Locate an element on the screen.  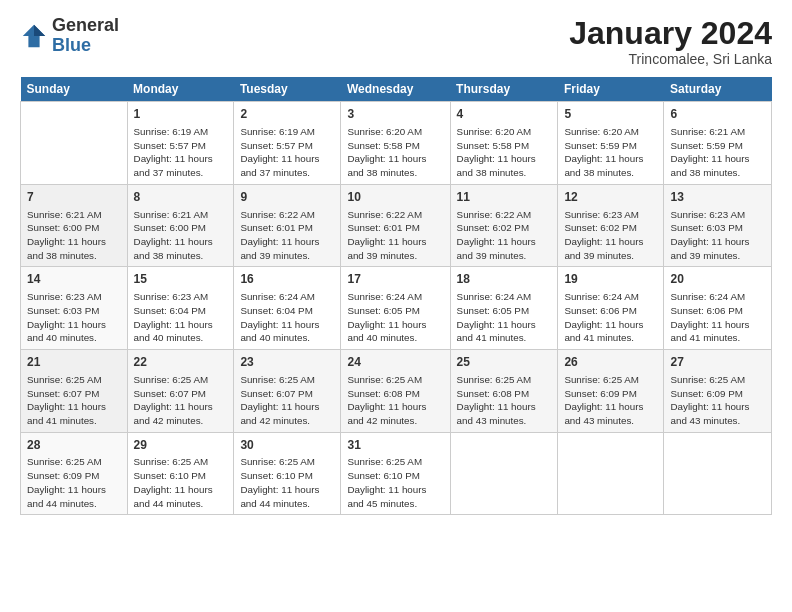
calendar-cell: 6Sunrise: 6:21 AM Sunset: 5:59 PM Daylig… is located at coordinates (718, 144).